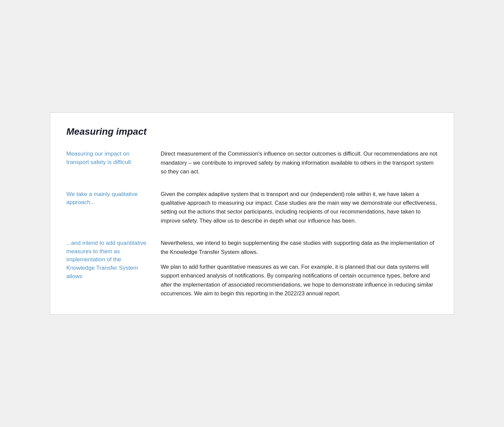 The width and height of the screenshot is (504, 427). Describe the element at coordinates (299, 162) in the screenshot. I see `section-1-paragraph-1: Direct measurement of the Commission's i…` at that location.